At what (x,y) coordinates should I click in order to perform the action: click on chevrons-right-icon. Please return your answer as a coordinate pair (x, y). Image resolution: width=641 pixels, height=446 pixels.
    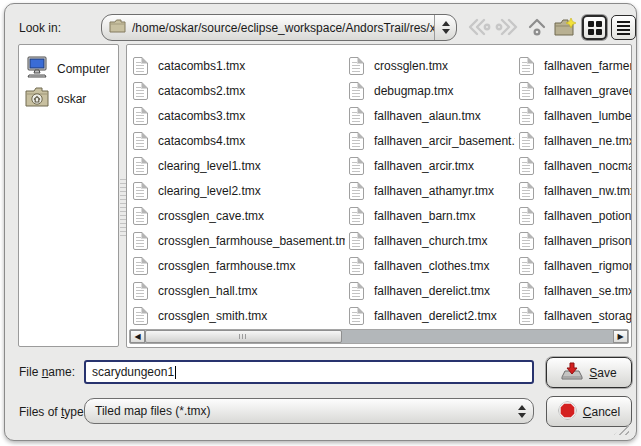
    Looking at the image, I should click on (508, 28).